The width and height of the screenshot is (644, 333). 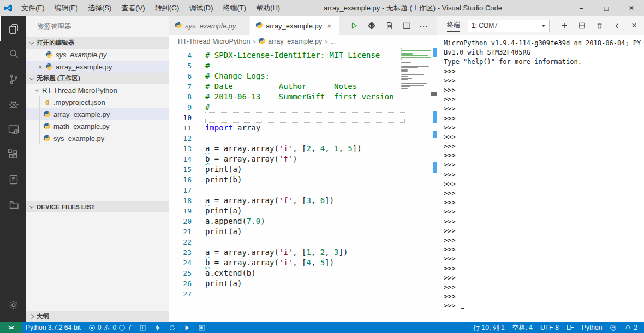 What do you see at coordinates (13, 154) in the screenshot?
I see `extensions-icon` at bounding box center [13, 154].